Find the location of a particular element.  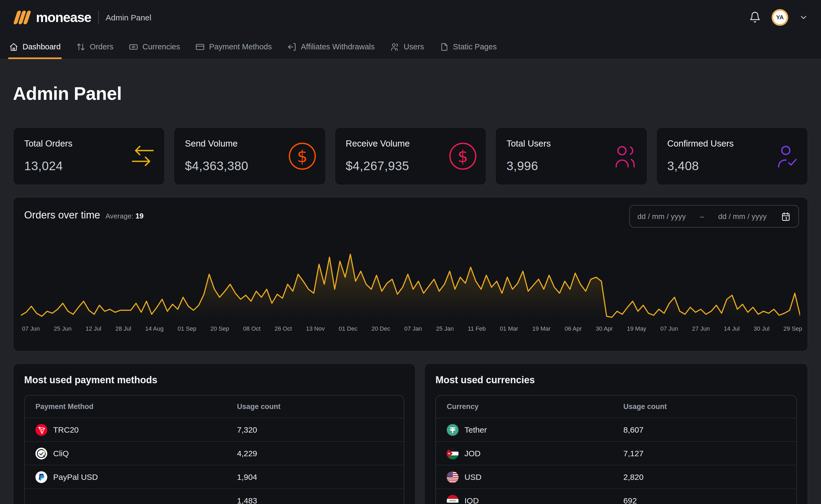

brand-name: monease is located at coordinates (64, 17).